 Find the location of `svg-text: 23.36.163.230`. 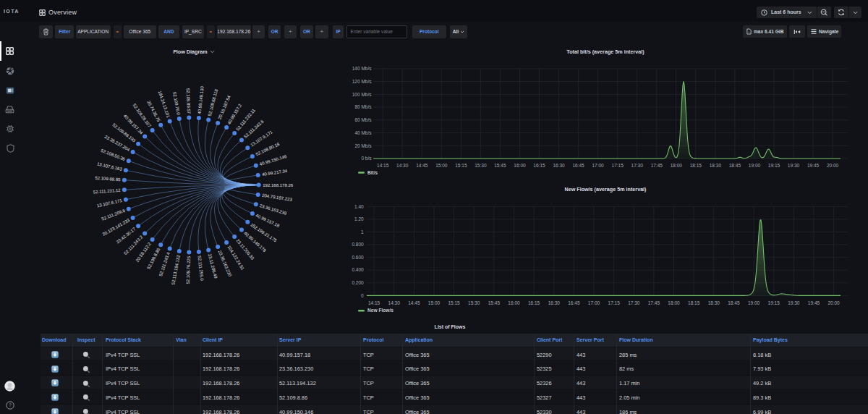

svg-text: 23.36.163.230 is located at coordinates (224, 263).